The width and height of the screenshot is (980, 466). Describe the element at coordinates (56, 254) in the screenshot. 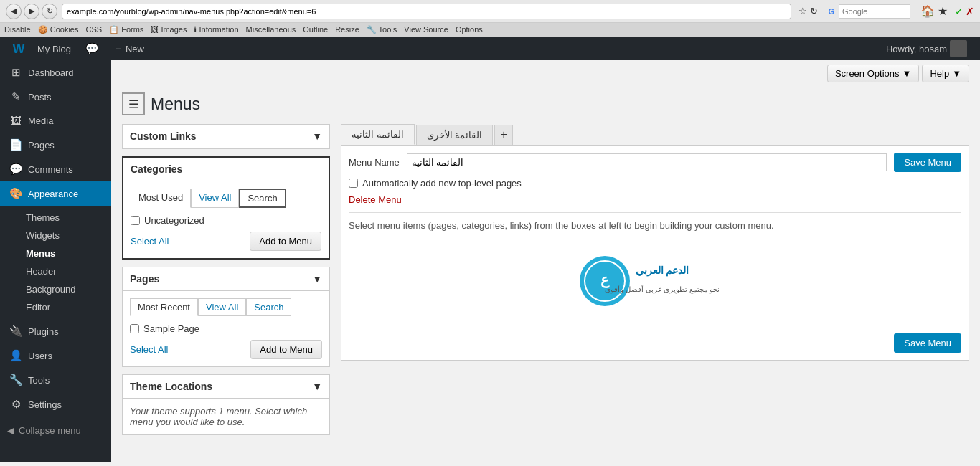

I see `sidebar-sub-menus: Menus` at that location.